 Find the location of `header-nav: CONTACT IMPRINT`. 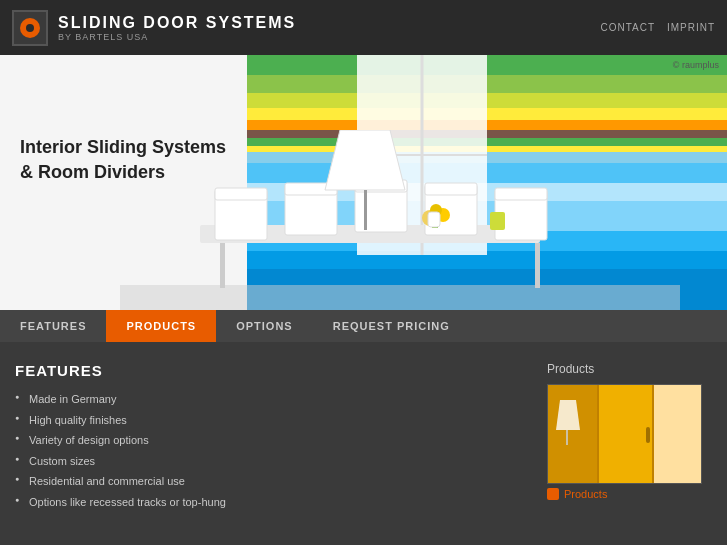

header-nav: CONTACT IMPRINT is located at coordinates (658, 28).